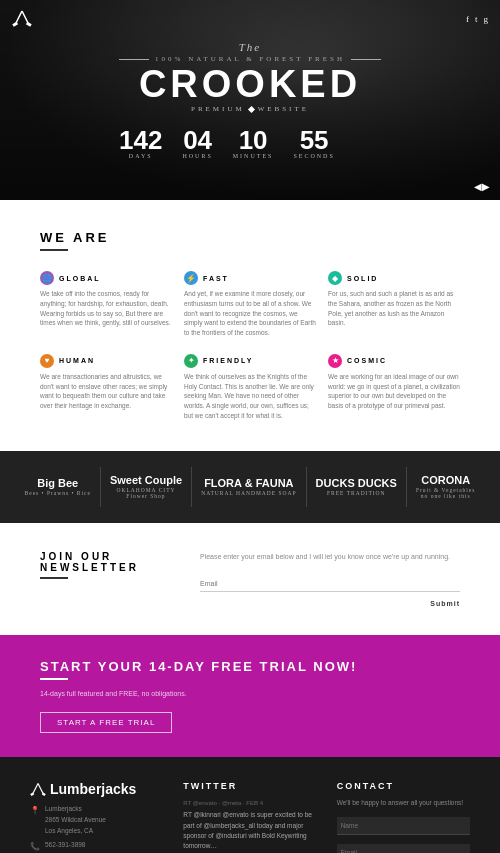  What do you see at coordinates (250, 487) in the screenshot?
I see `brands-section: Big Bee Bees • Prawns • Rice Sweet Coupl…` at bounding box center [250, 487].